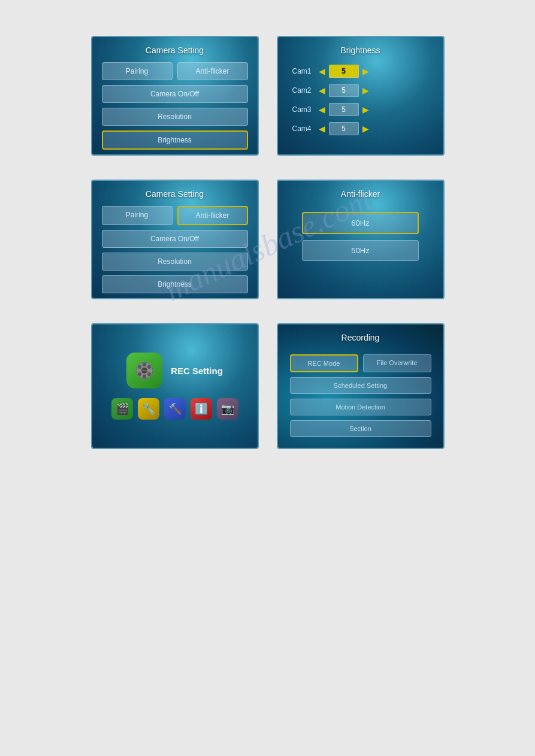  I want to click on rec-mode-btn: REC Mode, so click(324, 363).